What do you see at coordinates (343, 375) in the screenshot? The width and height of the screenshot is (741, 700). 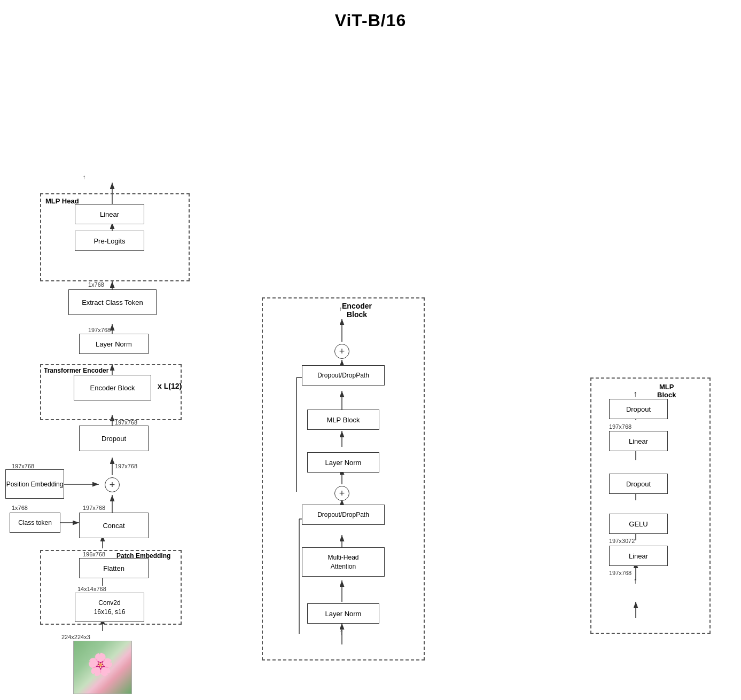 I see `dropout-droppath2-box: Dropout/DropPath` at bounding box center [343, 375].